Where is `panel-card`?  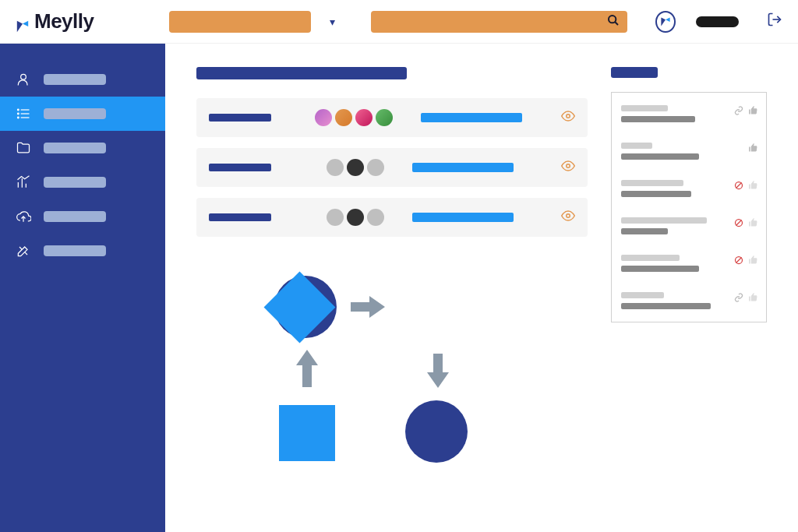 panel-card is located at coordinates (689, 207).